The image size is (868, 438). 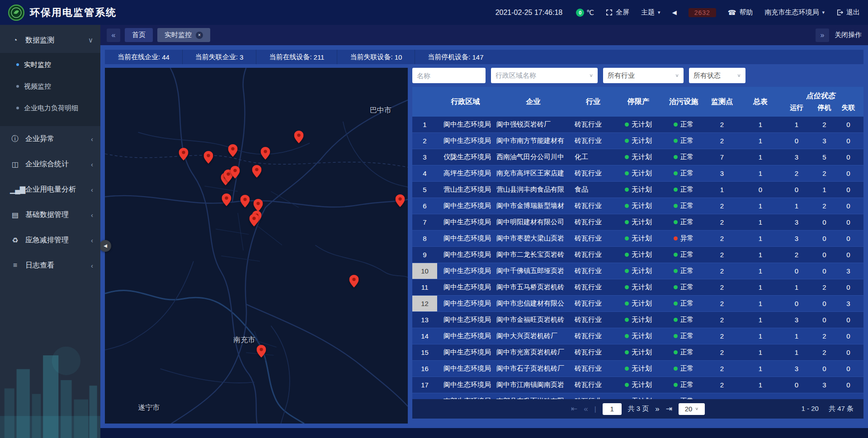 I want to click on table-row: 6阆中生态环境局阆中市金博瑞新型墙材砖瓦行业无计划正常21120, so click(x=638, y=206).